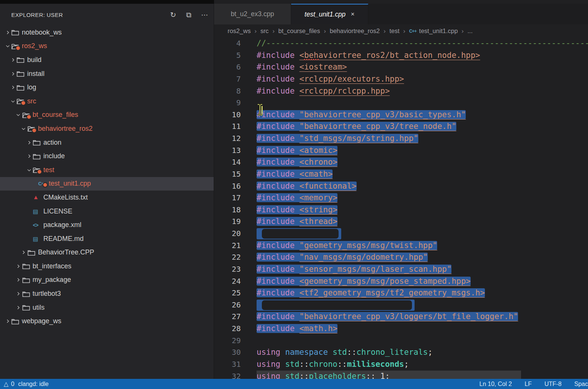 The width and height of the screenshot is (588, 389). I want to click on breadcrumb-item-bt_course_files: bt_course_files, so click(299, 31).